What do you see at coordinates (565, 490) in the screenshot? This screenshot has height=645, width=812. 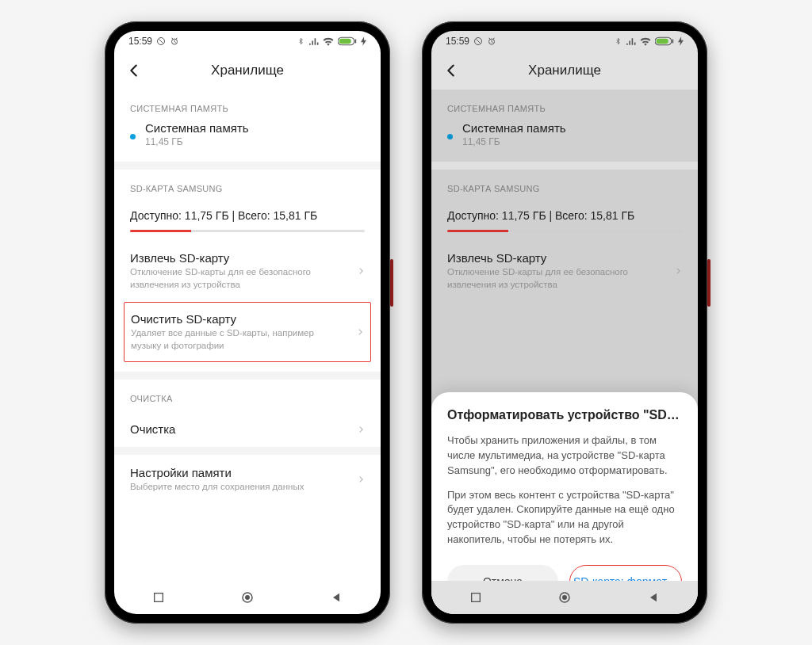 I see `dialog-body: Чтобы хранить приложения и файлы, в том …` at bounding box center [565, 490].